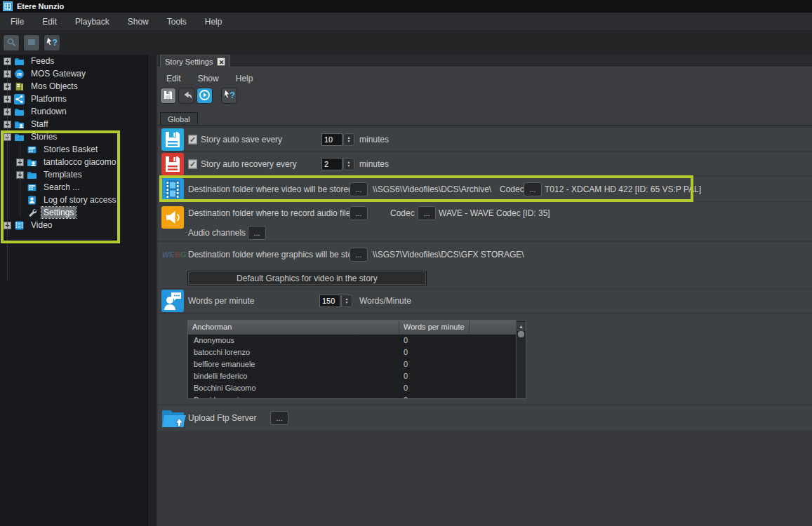 This screenshot has height=526, width=812. What do you see at coordinates (74, 162) in the screenshot?
I see `sidebar-item-tantalocco-giacomo: +tantalocco giacomo` at bounding box center [74, 162].